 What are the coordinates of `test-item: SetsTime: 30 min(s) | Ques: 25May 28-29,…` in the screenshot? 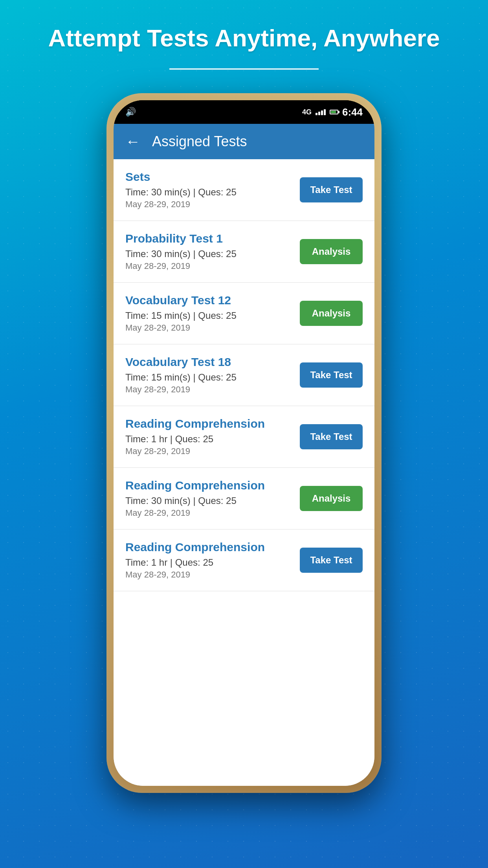 It's located at (244, 190).